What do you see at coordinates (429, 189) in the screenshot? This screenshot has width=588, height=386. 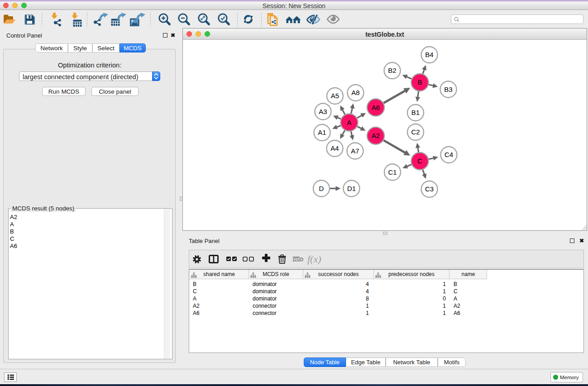 I see `svg-text: C3` at bounding box center [429, 189].